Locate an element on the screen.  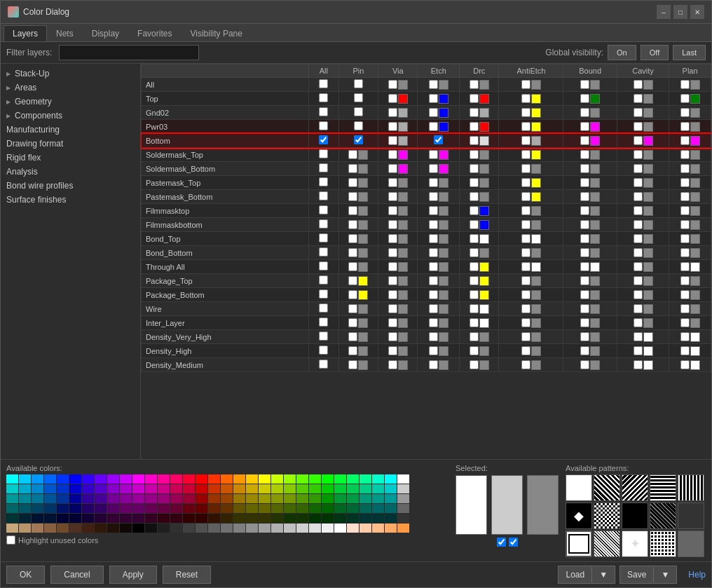
tab-nets: Nets is located at coordinates (64, 34).